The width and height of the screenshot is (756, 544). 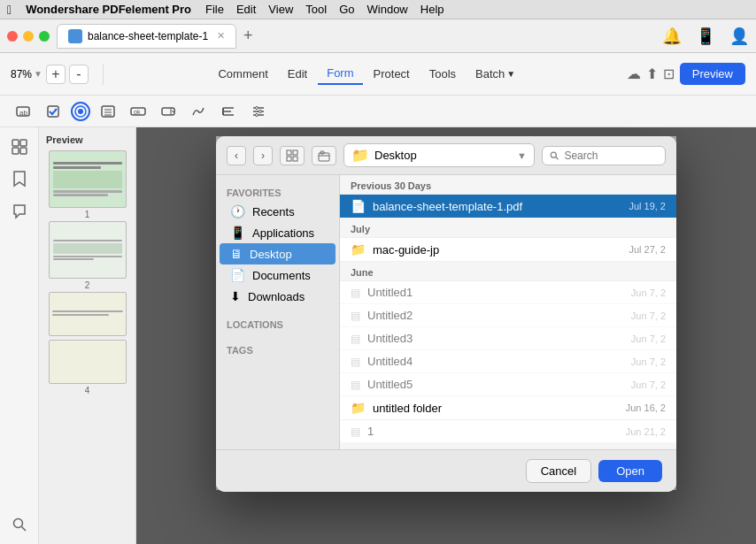 I want to click on maximize-button, so click(x=44, y=36).